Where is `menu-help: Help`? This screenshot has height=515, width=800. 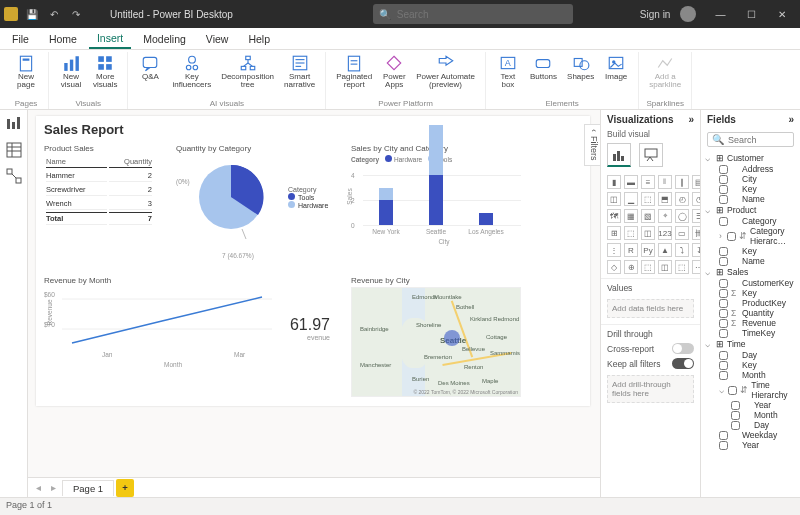 menu-help: Help is located at coordinates (259, 39).